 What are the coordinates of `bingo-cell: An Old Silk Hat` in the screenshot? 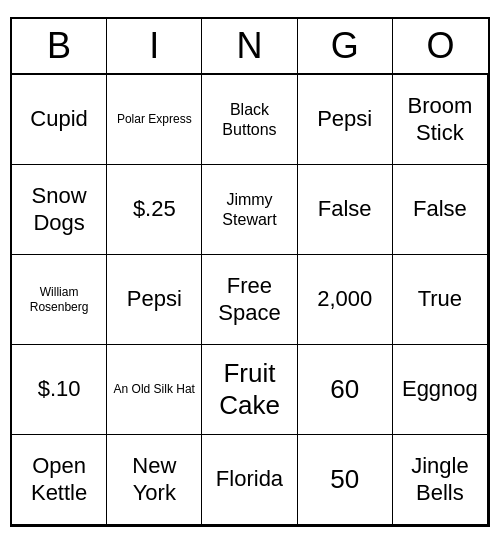 It's located at (154, 390).